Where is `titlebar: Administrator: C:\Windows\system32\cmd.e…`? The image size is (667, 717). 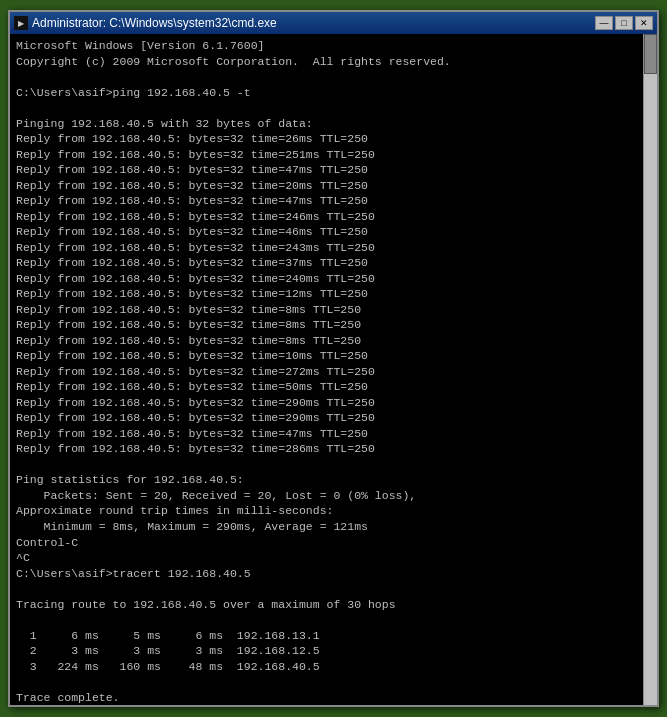 titlebar: Administrator: C:\Windows\system32\cmd.e… is located at coordinates (334, 23).